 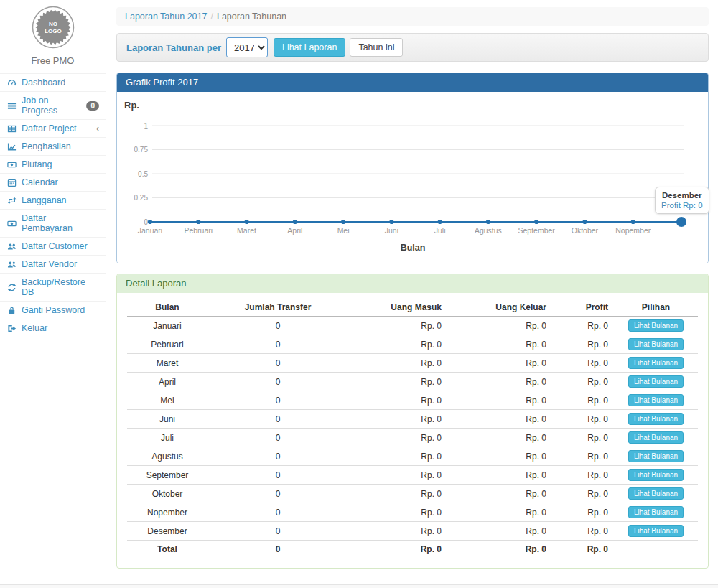 What do you see at coordinates (392, 230) in the screenshot?
I see `svg-text: Juni` at bounding box center [392, 230].